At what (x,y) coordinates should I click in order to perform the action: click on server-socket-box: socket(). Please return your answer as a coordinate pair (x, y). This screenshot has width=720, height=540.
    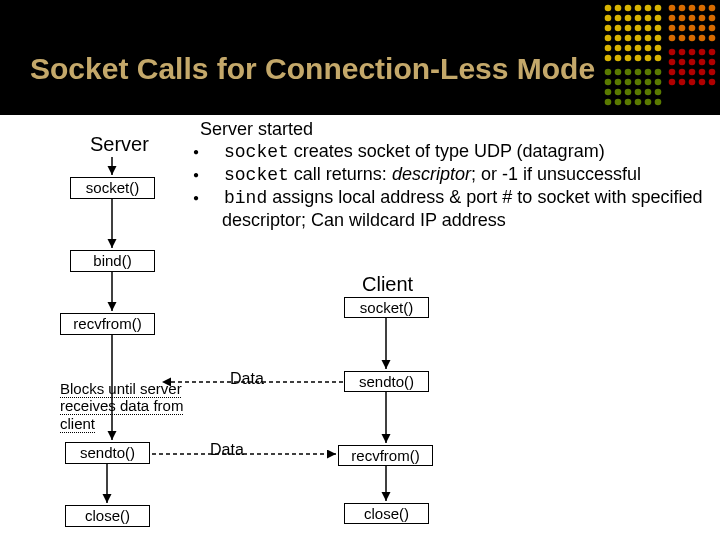
    Looking at the image, I should click on (112, 188).